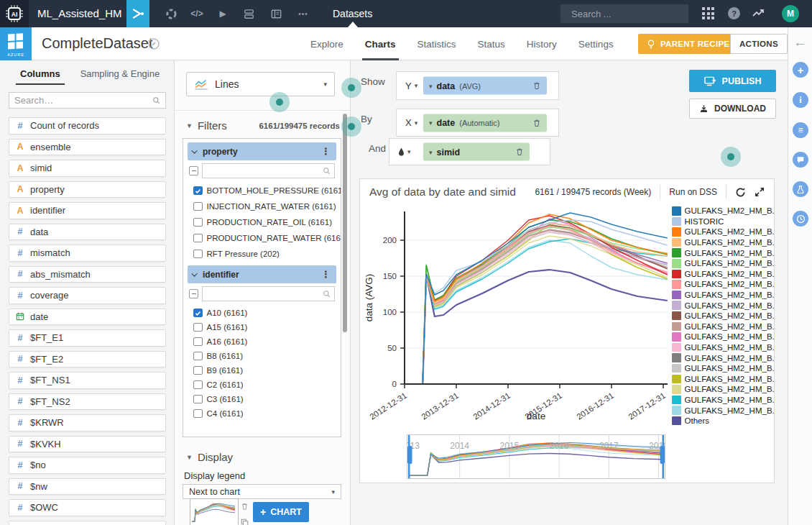  I want to click on column-item: #data, so click(88, 232).